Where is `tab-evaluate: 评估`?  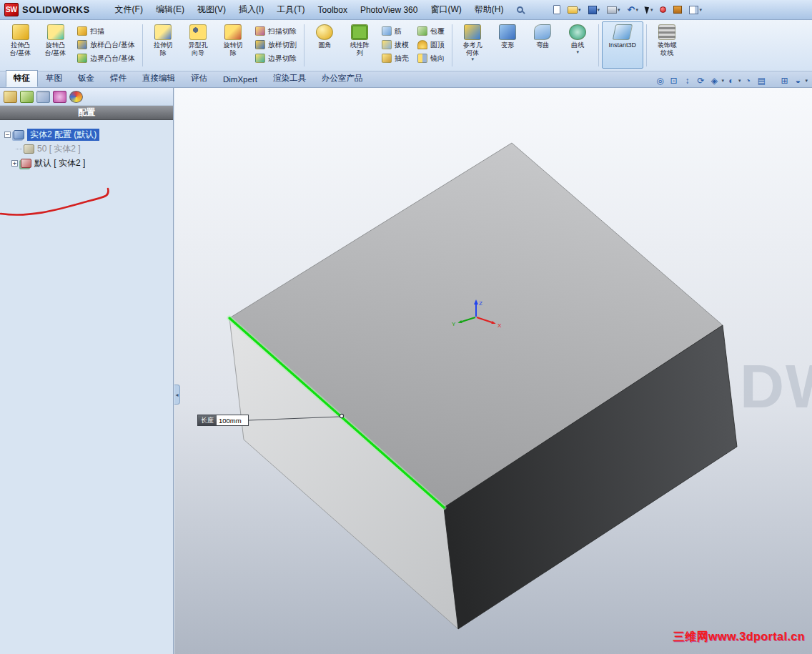 tab-evaluate: 评估 is located at coordinates (199, 79).